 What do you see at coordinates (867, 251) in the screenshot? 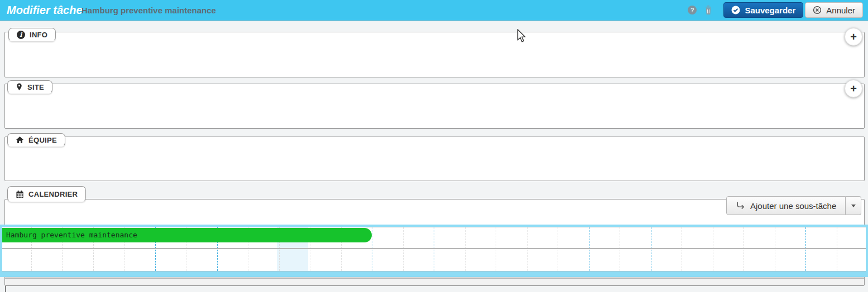
I see `gantt-frame-right` at bounding box center [867, 251].